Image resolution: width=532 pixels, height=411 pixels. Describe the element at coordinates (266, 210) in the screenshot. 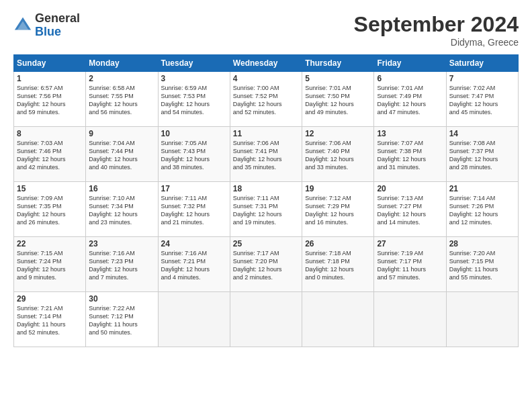

I see `day-18: 18 Sunrise: 7:11 AMSunset: 7:31 PMDaylig…` at that location.